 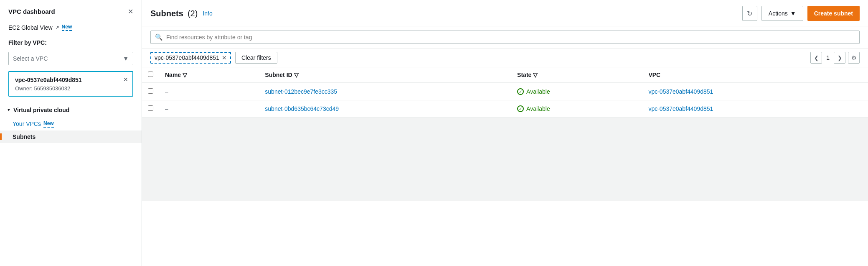 I want to click on create-subnet-button: Create subnet, so click(x=834, y=13).